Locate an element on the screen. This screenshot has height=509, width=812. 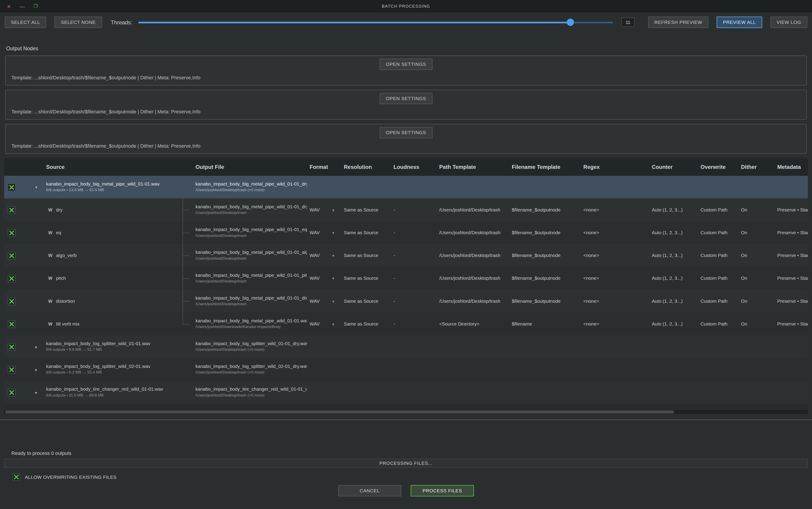
table-row-output-node: W eq kanabo_impact_body_big_metal_pipe_w… is located at coordinates (406, 233).